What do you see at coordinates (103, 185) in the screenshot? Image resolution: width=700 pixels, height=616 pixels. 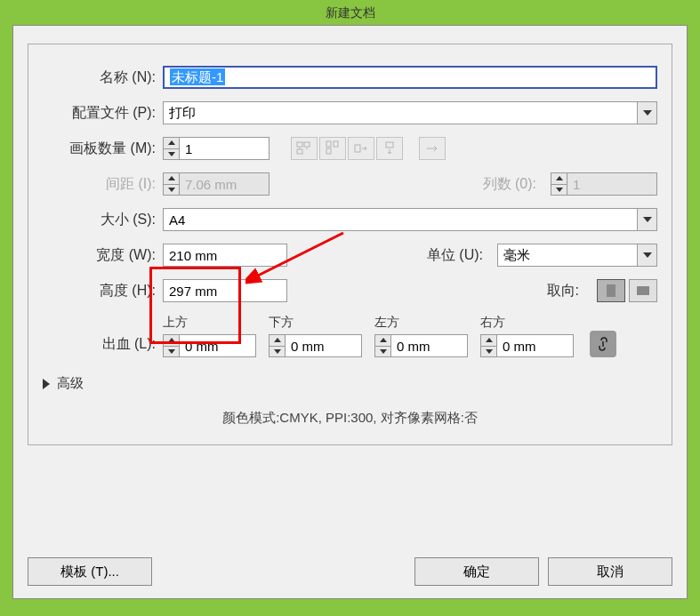 I see `spacing-label: 间距 (I):` at bounding box center [103, 185].